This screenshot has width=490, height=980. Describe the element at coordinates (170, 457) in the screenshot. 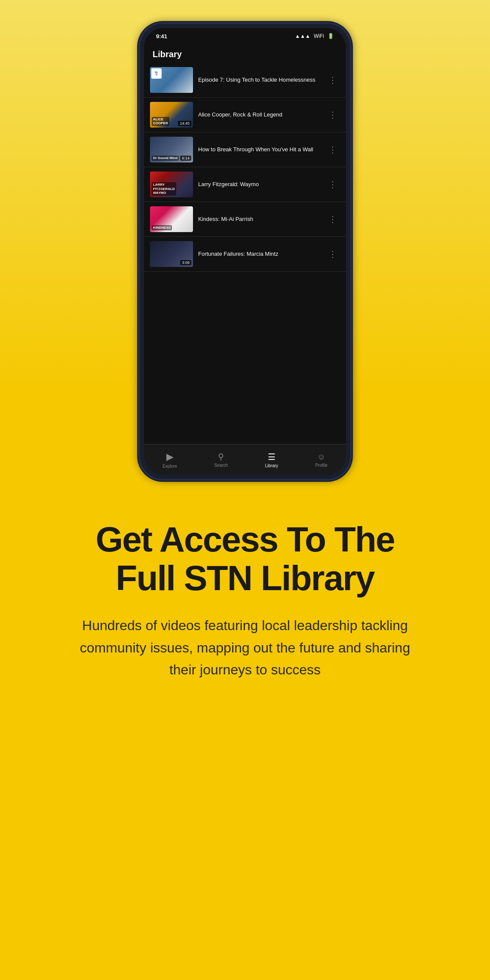

I see `explore-icon: ▶` at that location.